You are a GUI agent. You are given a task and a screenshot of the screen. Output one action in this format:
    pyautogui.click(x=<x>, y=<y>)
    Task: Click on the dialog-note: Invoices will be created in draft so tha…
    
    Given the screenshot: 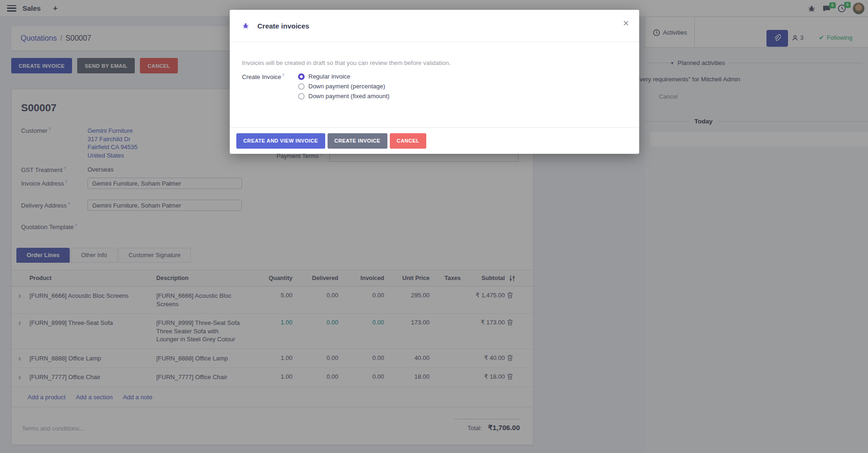 What is the action you would take?
    pyautogui.click(x=434, y=63)
    